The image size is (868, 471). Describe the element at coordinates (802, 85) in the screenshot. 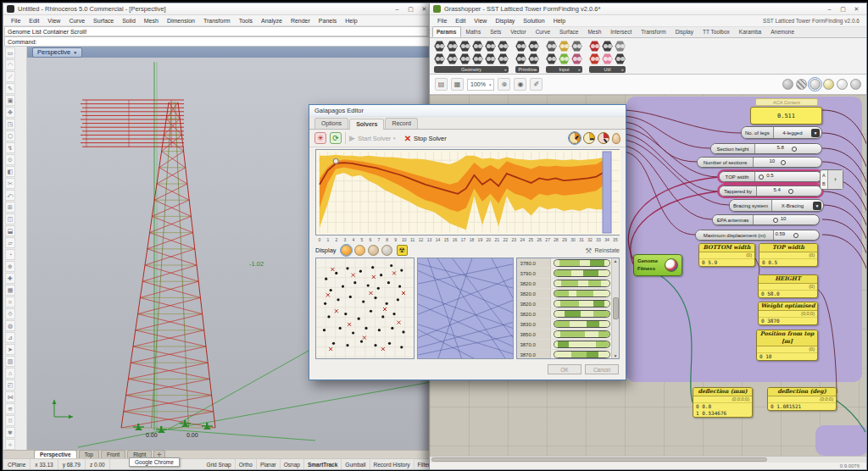

I see `preview-wireframe-icon` at that location.